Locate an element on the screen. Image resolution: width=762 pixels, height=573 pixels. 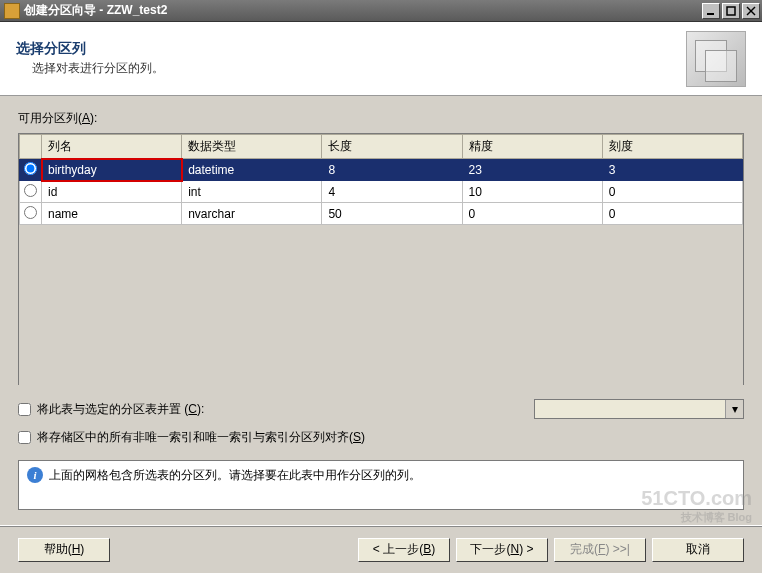
close-button is located at coordinates (751, 11).